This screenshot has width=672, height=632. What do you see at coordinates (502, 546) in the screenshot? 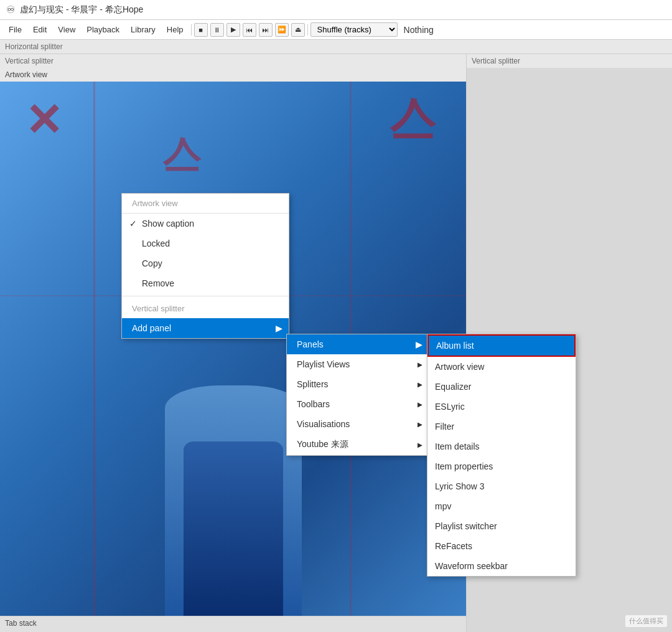
I see `ctx-refacets: ReFacets` at bounding box center [502, 546].